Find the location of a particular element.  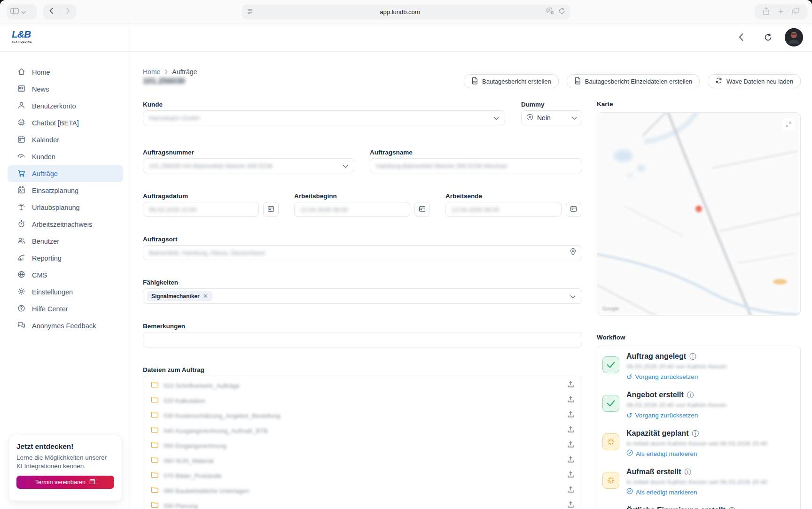

sidebar-item-benutzerkonto: Benutzerkonto is located at coordinates (65, 106).